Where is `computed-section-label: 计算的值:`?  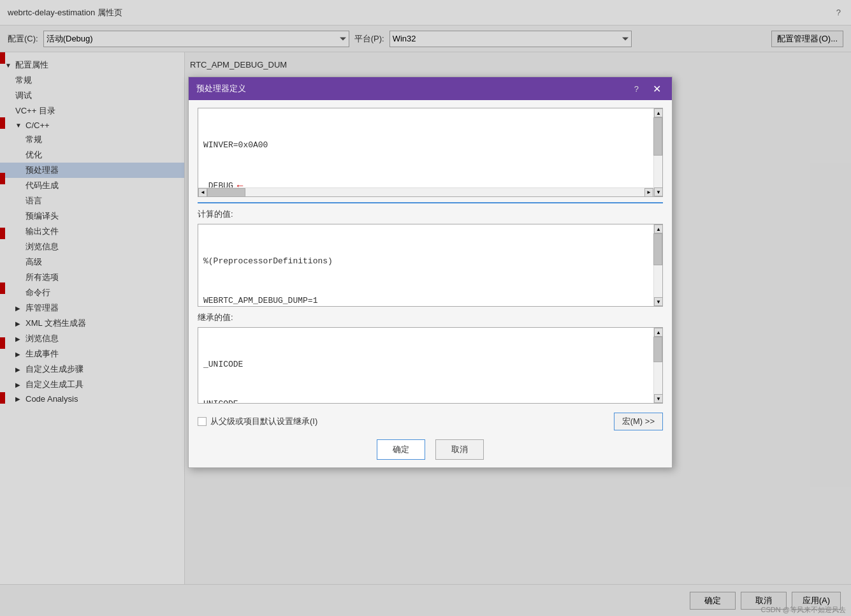
computed-section-label: 计算的值: is located at coordinates (430, 214).